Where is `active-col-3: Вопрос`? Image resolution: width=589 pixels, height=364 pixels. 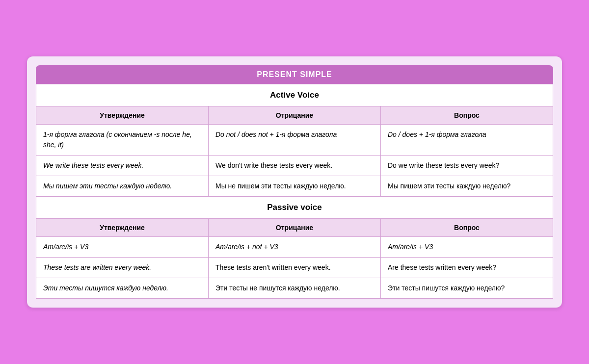 active-col-3: Вопрос is located at coordinates (467, 116).